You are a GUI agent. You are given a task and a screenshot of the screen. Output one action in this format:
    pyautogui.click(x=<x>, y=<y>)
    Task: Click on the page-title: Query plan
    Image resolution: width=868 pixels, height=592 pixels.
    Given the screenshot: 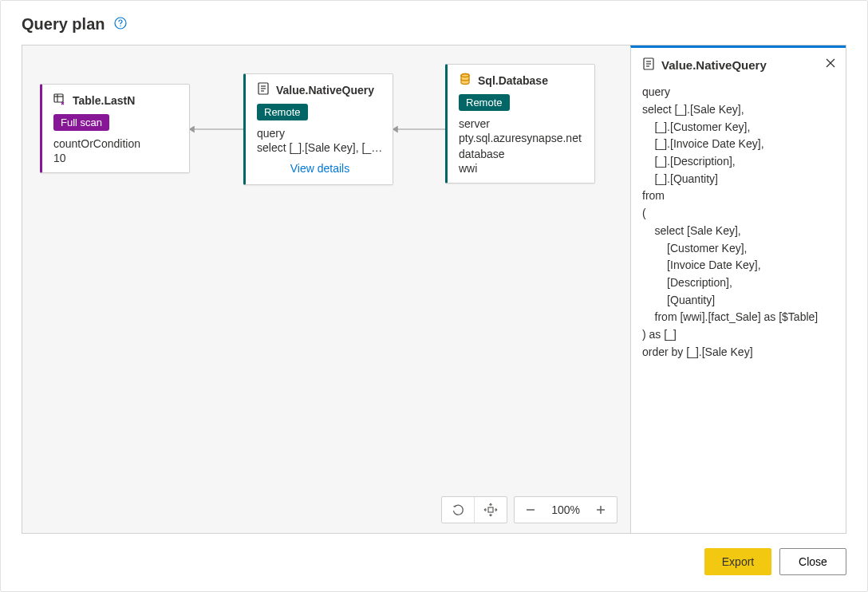 What is the action you would take?
    pyautogui.click(x=63, y=24)
    